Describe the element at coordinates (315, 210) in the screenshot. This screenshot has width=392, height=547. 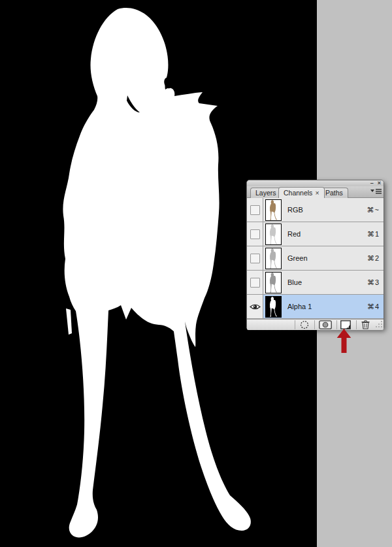
I see `channel-row-rgb: RGB ⌘~` at that location.